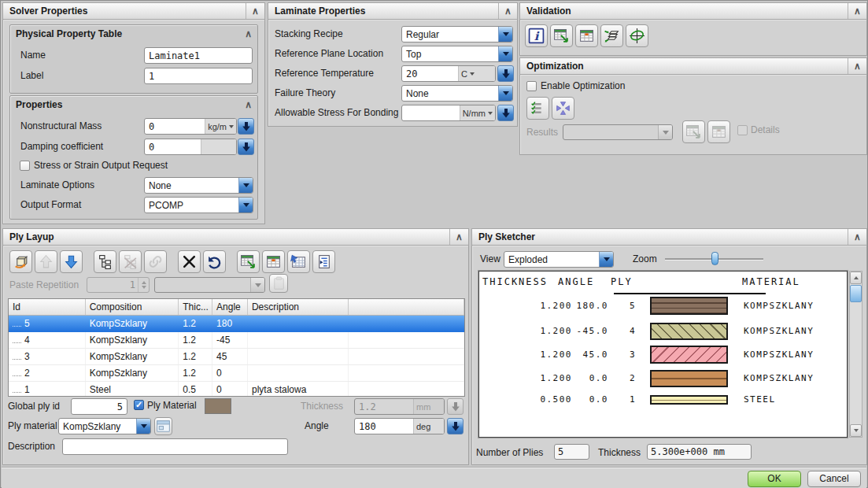  I want to click on ply-angle-unit: deg, so click(428, 427).